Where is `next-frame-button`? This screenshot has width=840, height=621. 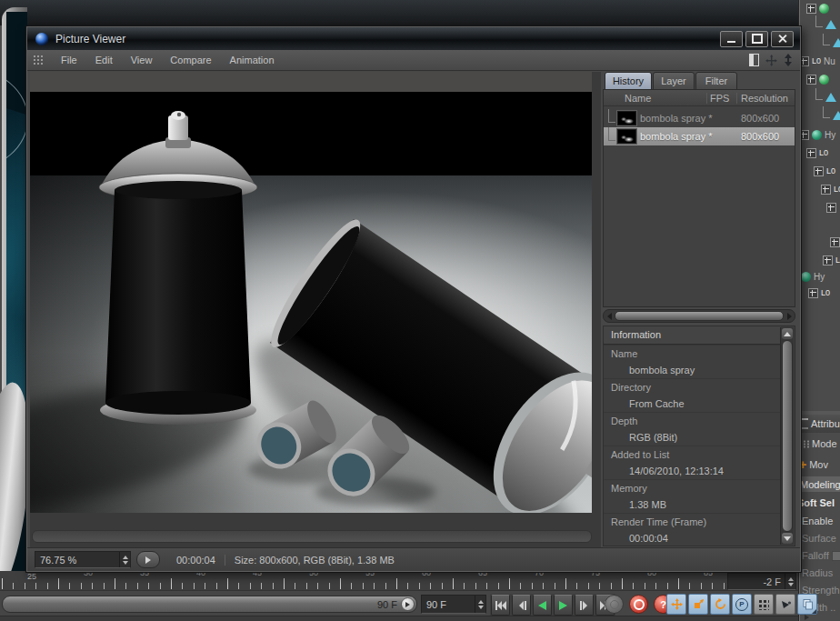
next-frame-button is located at coordinates (584, 606).